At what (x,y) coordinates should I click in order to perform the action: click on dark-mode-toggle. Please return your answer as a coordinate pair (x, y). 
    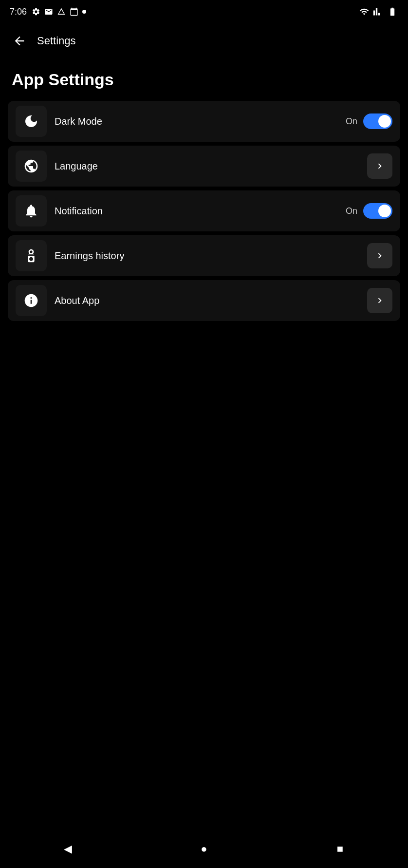
    Looking at the image, I should click on (378, 121).